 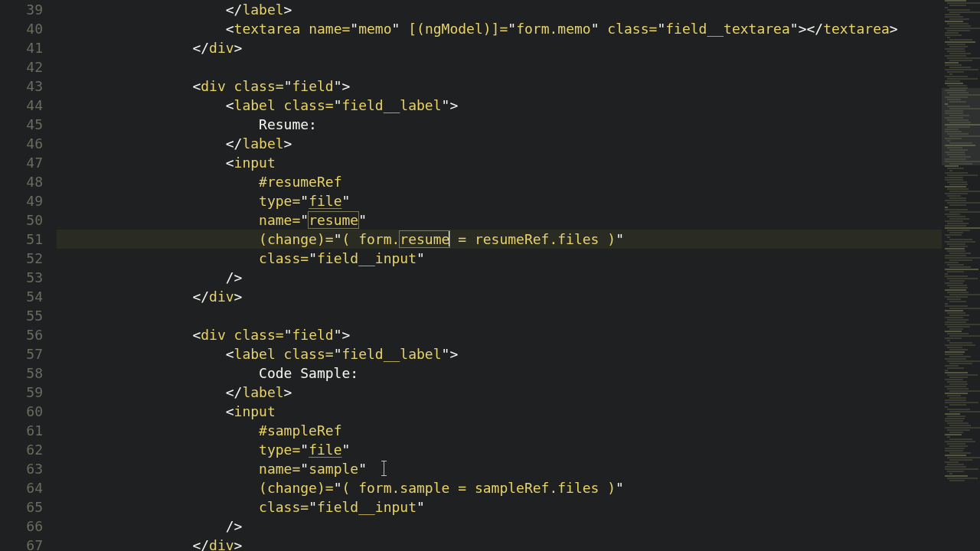 I want to click on code-line: (change)="( form.resume = resumeRef.file…, so click(x=499, y=239).